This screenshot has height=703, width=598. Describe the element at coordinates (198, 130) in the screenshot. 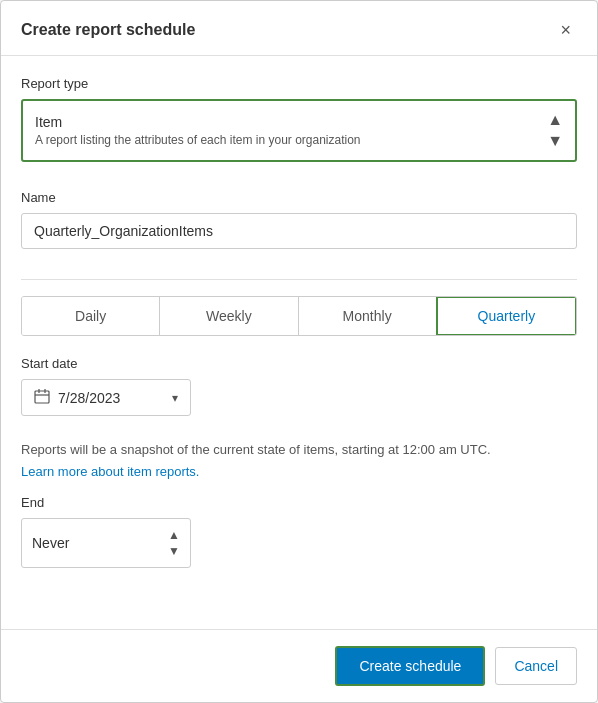

I see `report-type-text: Item A report listing the attributes of …` at that location.